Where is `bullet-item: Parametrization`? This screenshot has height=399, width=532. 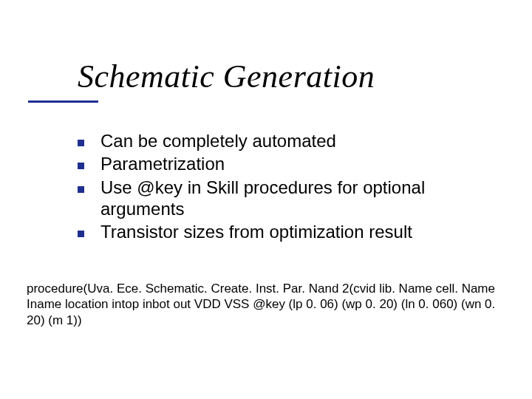 bullet-item: Parametrization is located at coordinates (284, 164).